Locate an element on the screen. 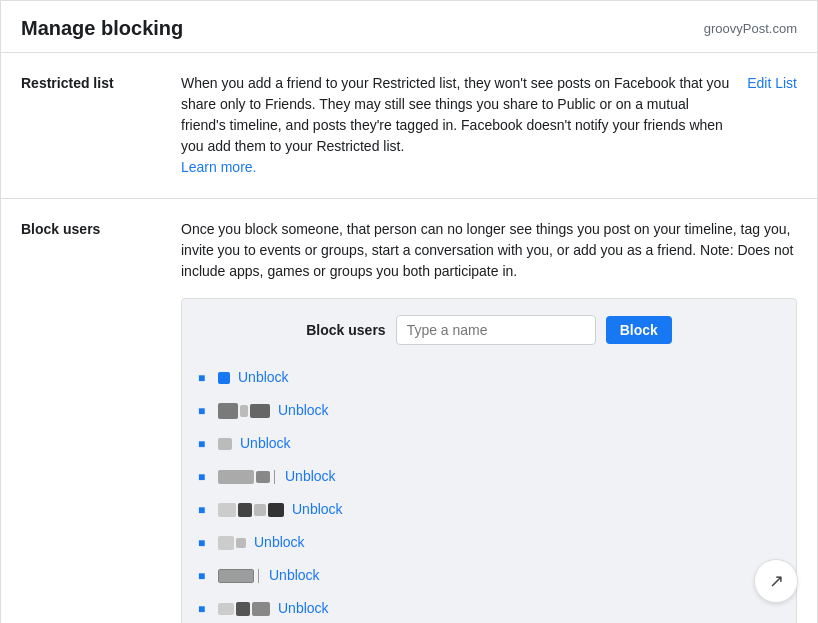 Image resolution: width=818 pixels, height=623 pixels. restricted-list-label: Restricted list is located at coordinates (101, 126).